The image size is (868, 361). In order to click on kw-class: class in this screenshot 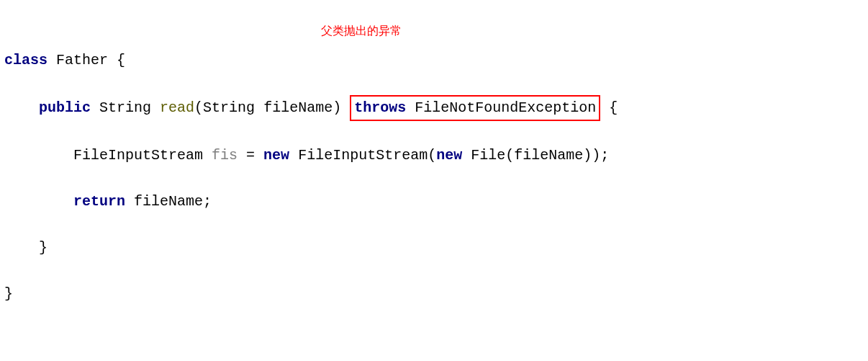, I will do `click(26, 61)`.